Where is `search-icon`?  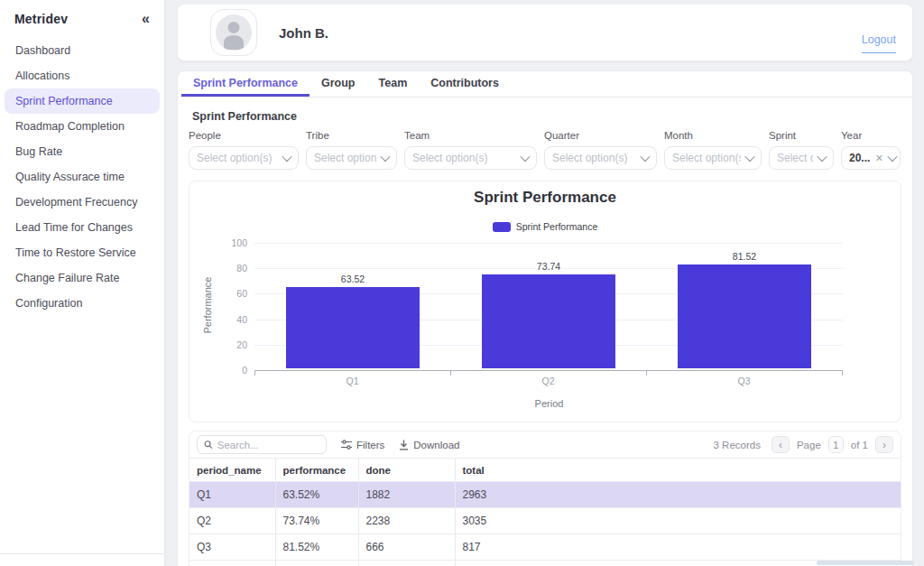 search-icon is located at coordinates (208, 444).